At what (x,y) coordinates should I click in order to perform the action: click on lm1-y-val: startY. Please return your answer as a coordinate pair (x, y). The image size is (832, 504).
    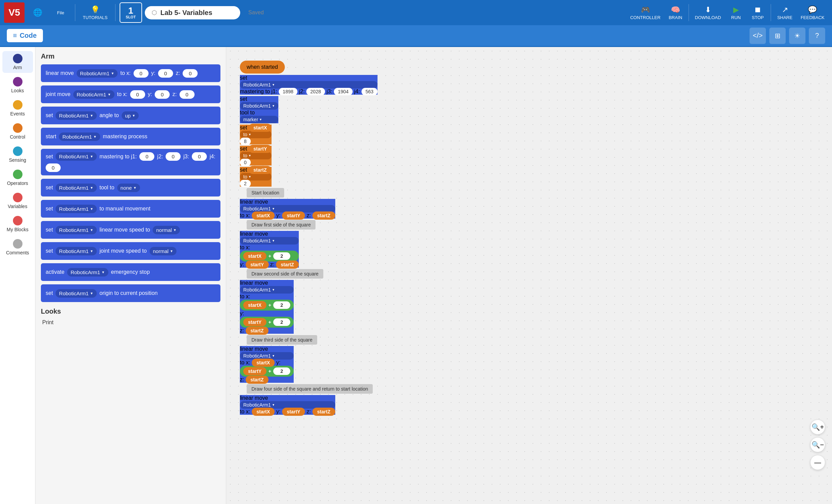
    Looking at the image, I should click on (294, 216).